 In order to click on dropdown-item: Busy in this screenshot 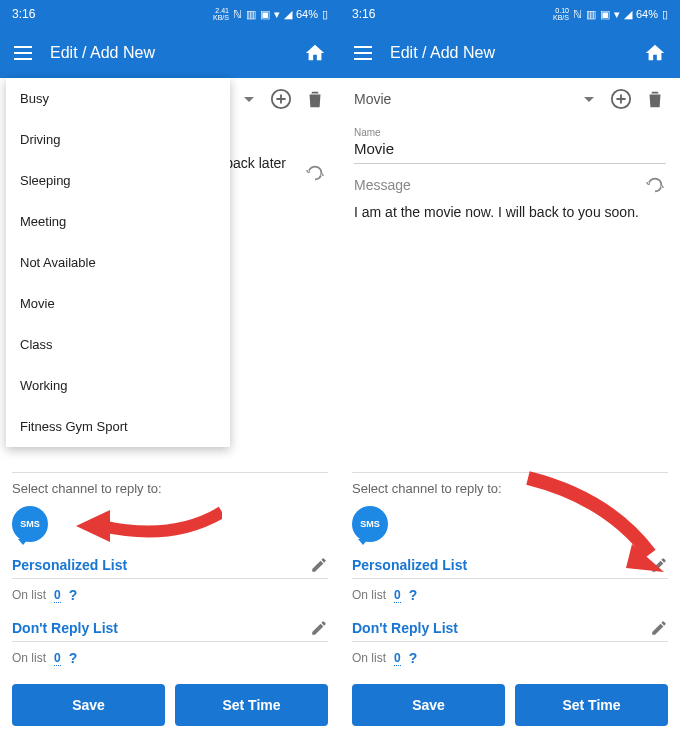, I will do `click(118, 98)`.